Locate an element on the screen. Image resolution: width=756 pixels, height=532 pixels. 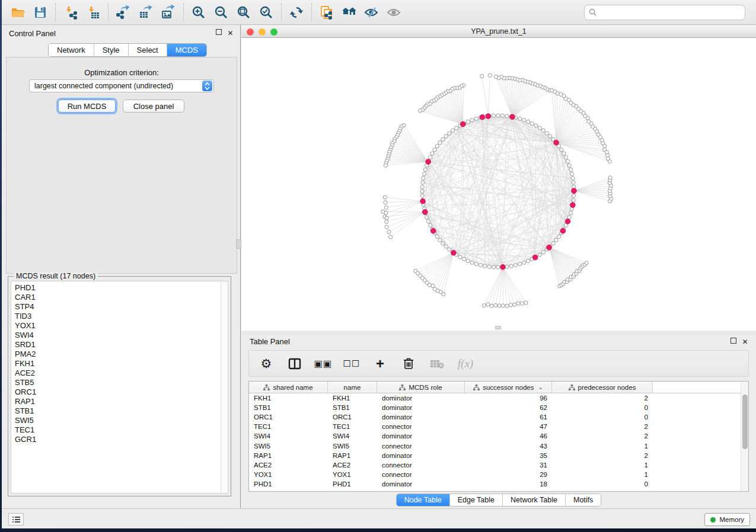
panel-splitter-handle is located at coordinates (238, 244).